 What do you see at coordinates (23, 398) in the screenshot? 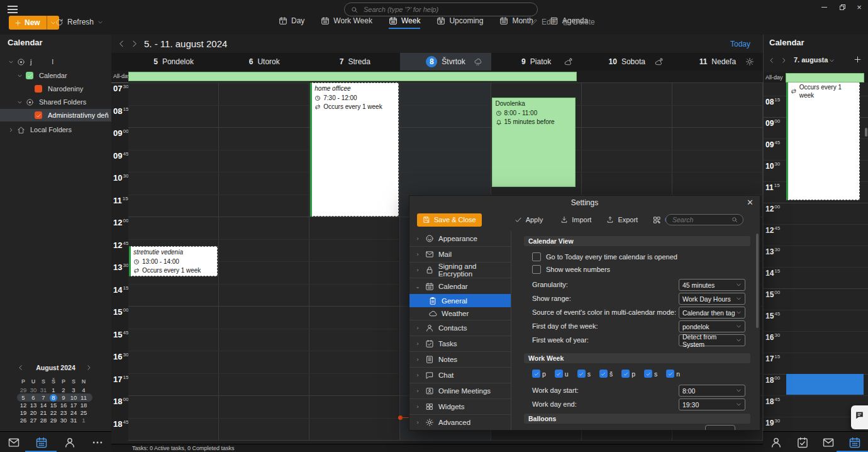
I see `mini-day: 5` at bounding box center [23, 398].